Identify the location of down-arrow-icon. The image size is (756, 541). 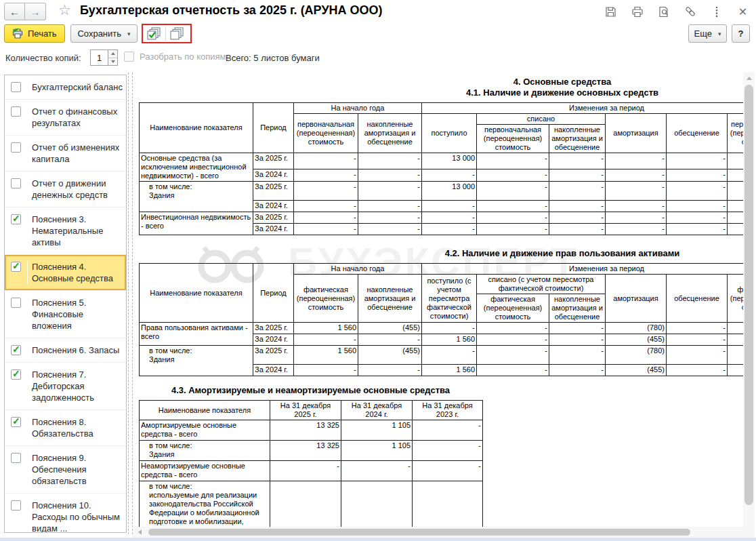
(113, 62).